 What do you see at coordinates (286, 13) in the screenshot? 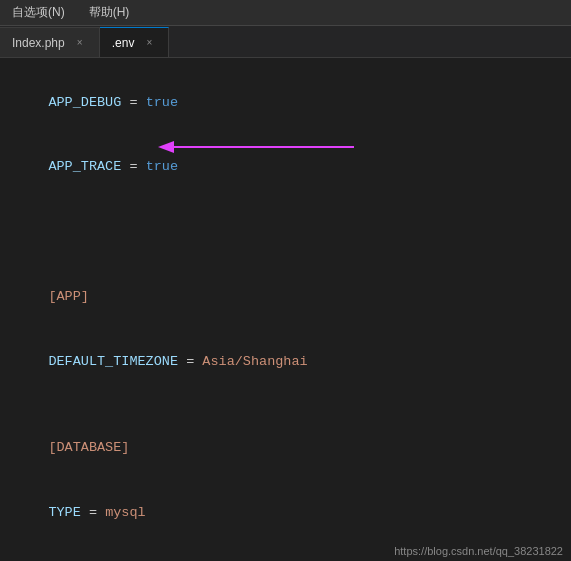
I see `menubar: 自选项(N) 帮助(H)` at bounding box center [286, 13].